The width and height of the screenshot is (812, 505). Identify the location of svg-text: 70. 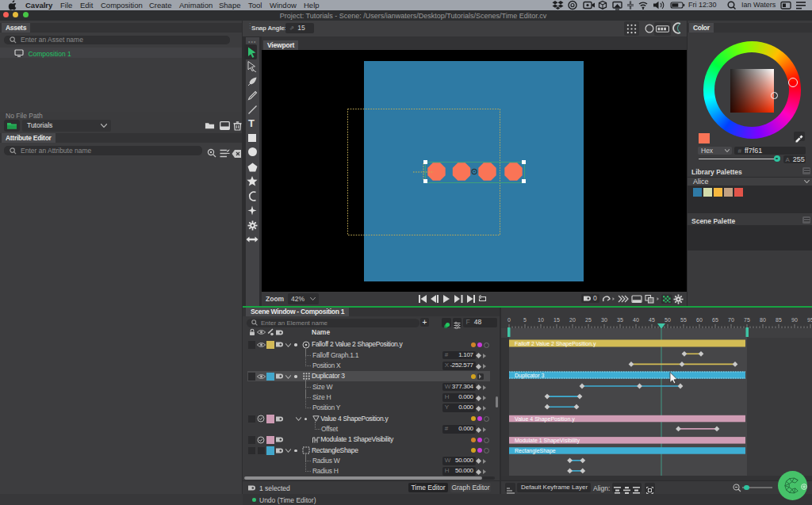
(731, 320).